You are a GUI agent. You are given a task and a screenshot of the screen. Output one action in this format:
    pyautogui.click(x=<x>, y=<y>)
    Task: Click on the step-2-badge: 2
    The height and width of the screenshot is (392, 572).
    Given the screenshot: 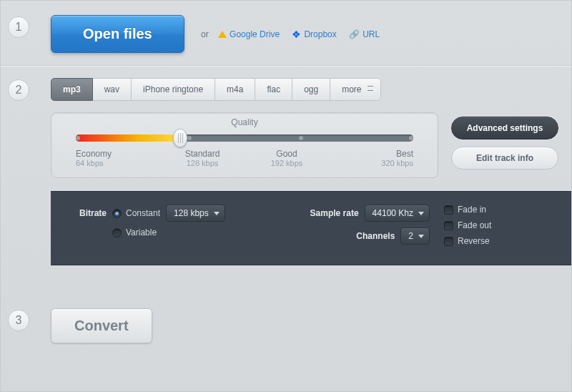 What is the action you would take?
    pyautogui.click(x=19, y=90)
    